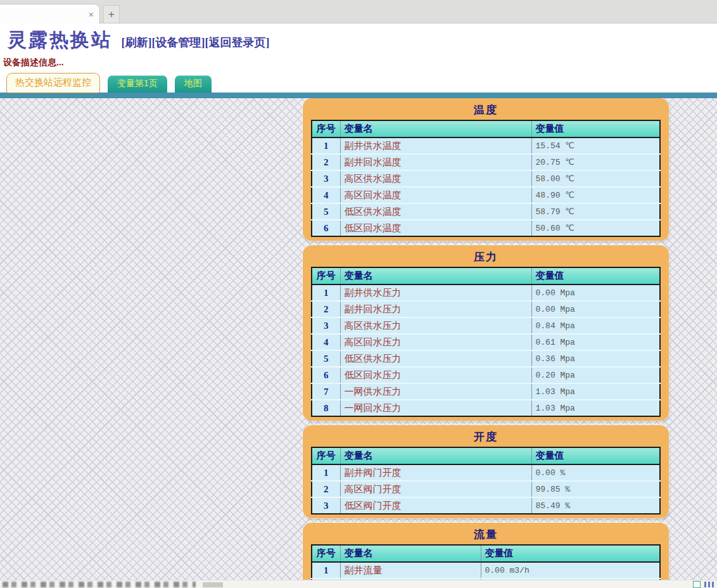  Describe the element at coordinates (91, 15) in the screenshot. I see `tab-close-icon: ×` at that location.